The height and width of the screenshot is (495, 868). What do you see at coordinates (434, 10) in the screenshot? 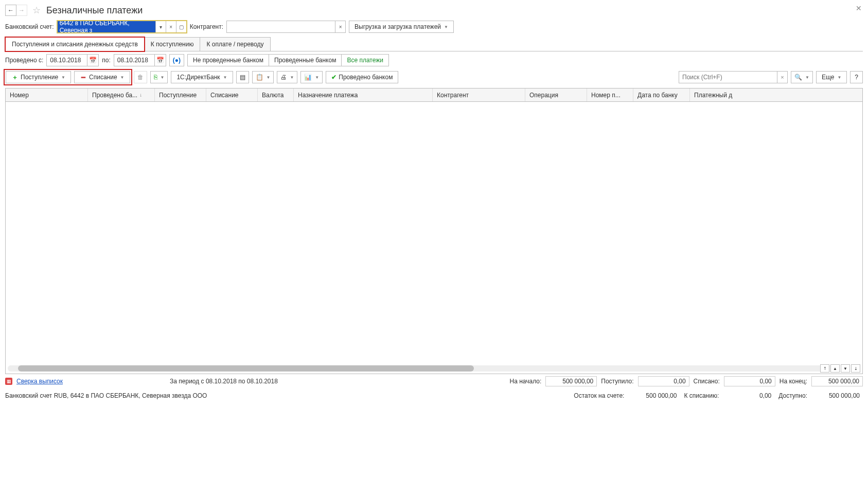
I see `header: ← → ☆ Безналичные платежи ✕` at bounding box center [434, 10].